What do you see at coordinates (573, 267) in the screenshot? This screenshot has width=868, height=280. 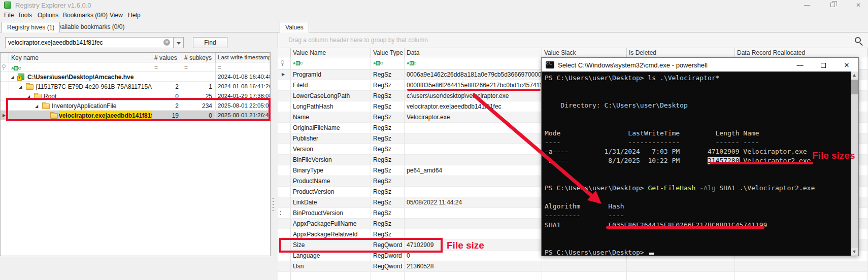 I see `values-row: UsnRegQword21360528` at bounding box center [573, 267].